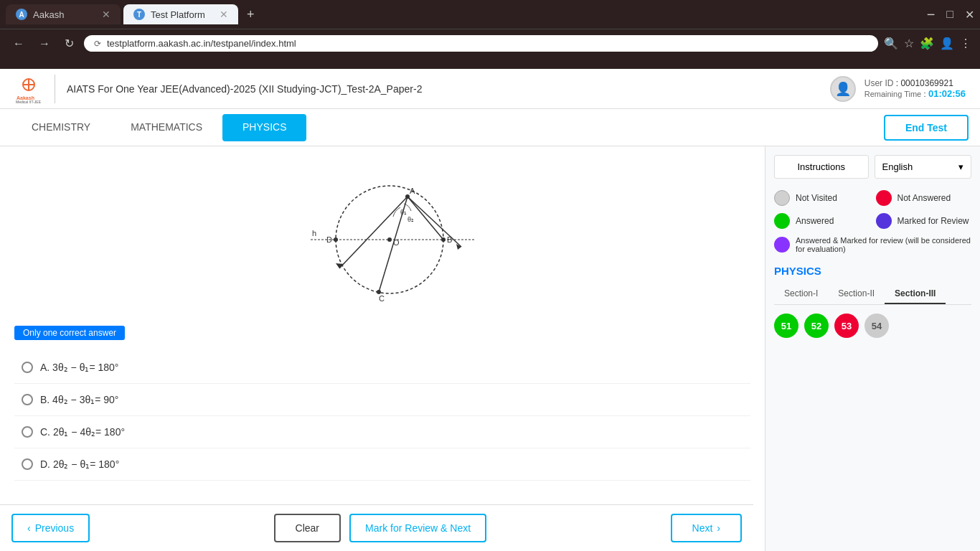  What do you see at coordinates (382, 367) in the screenshot?
I see `option-a: A. 3θ₂ − θ₁= 180°` at bounding box center [382, 367].